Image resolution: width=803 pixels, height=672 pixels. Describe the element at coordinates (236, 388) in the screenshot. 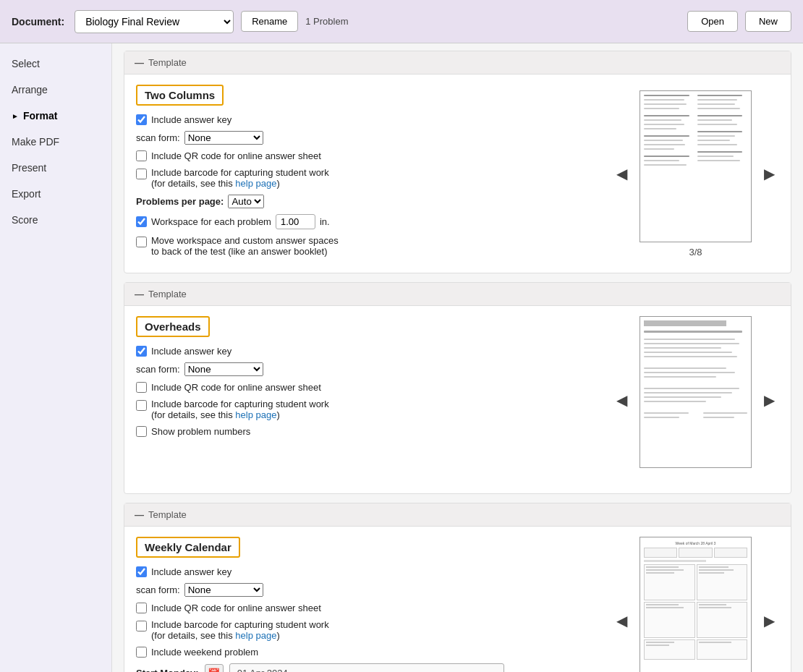

I see `qr-label-2: Include QR code for online answer sheet` at that location.